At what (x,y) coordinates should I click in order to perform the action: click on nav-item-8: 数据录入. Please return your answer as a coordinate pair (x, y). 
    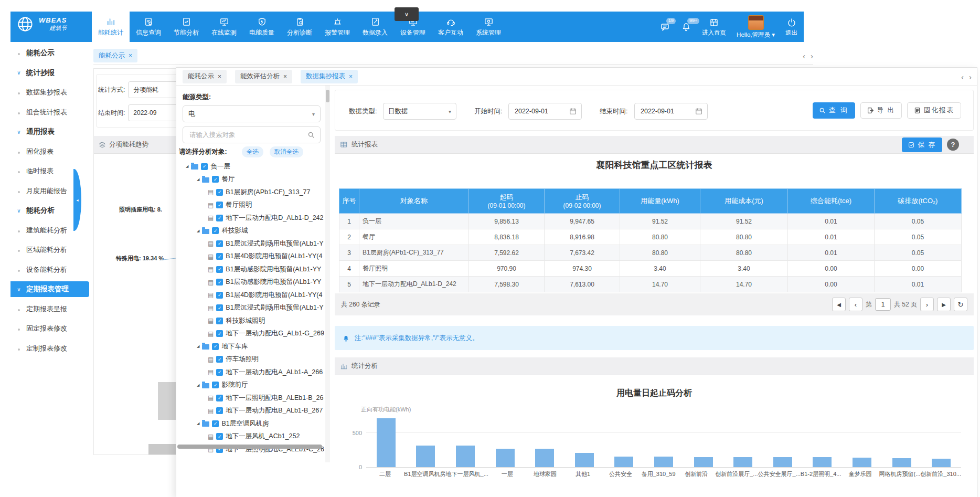
    Looking at the image, I should click on (375, 27).